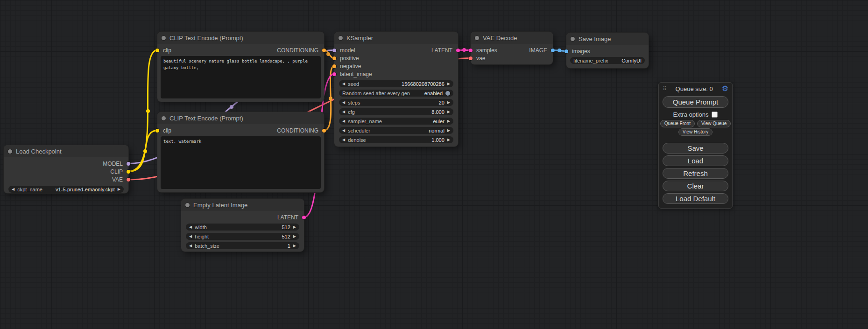 The height and width of the screenshot is (329, 868). What do you see at coordinates (607, 39) in the screenshot?
I see `node-title-bar: Save Image` at bounding box center [607, 39].